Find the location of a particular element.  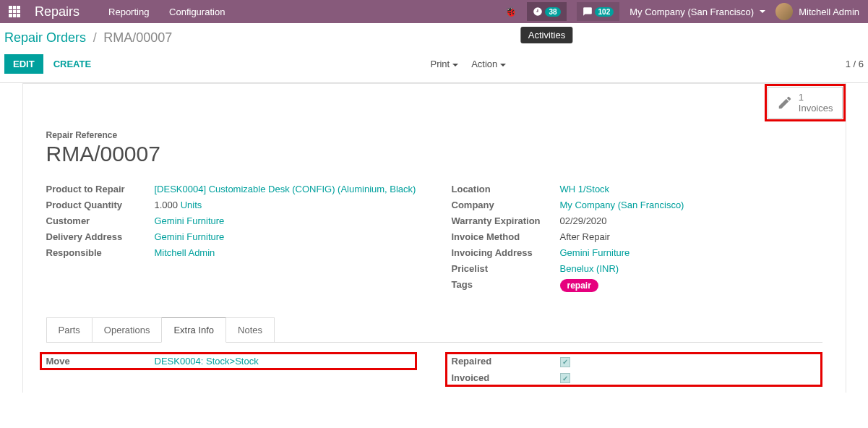

tab-notes: Notes is located at coordinates (250, 330).